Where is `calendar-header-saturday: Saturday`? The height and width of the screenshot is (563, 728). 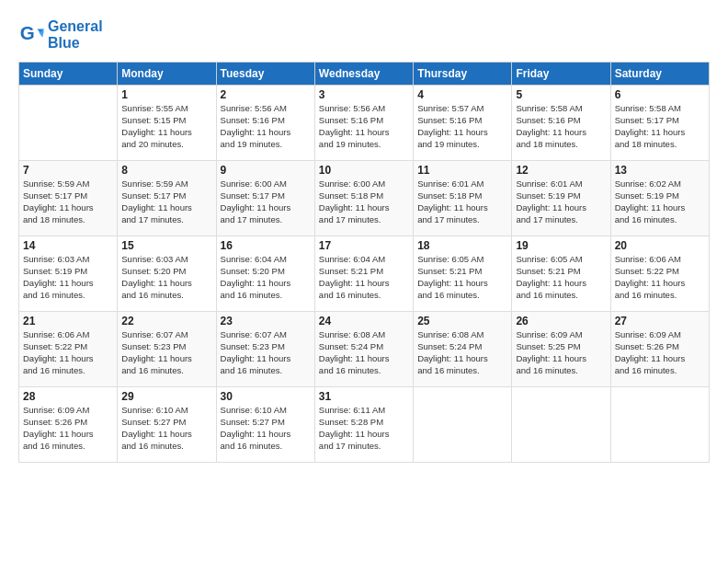
calendar-header-saturday: Saturday is located at coordinates (660, 74).